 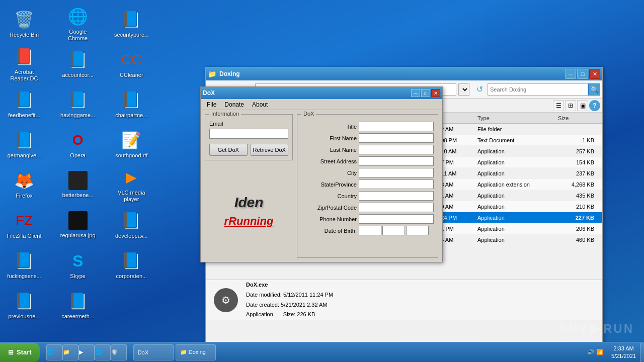 I want to click on icon-label-betterbene: betterbene..., so click(x=78, y=195).